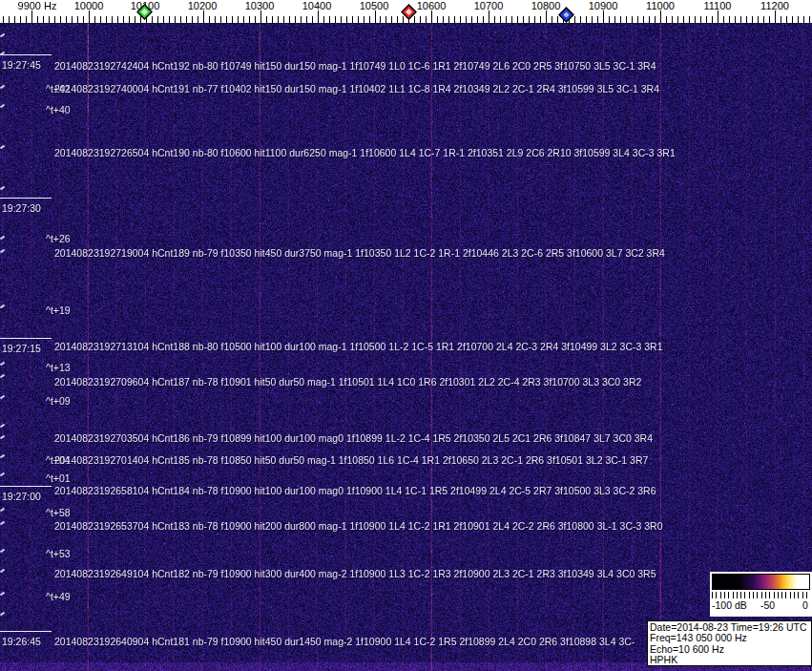  I want to click on blue-frequency-marker-icon, so click(567, 15).